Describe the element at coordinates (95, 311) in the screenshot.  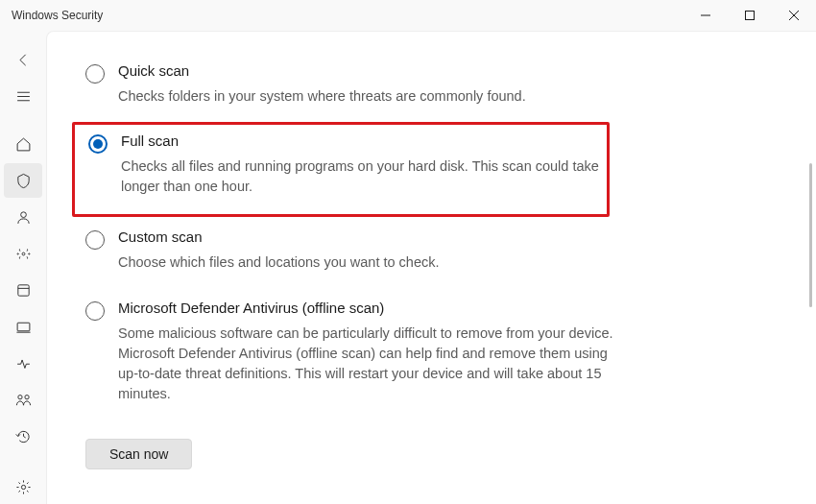
I see `radio-offline` at that location.